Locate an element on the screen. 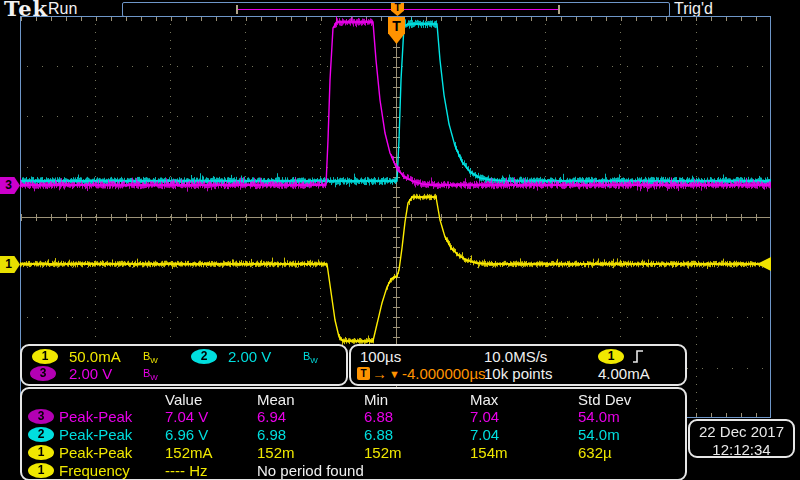 The image size is (800, 480). row3-channel-badge: 1 is located at coordinates (41, 452).